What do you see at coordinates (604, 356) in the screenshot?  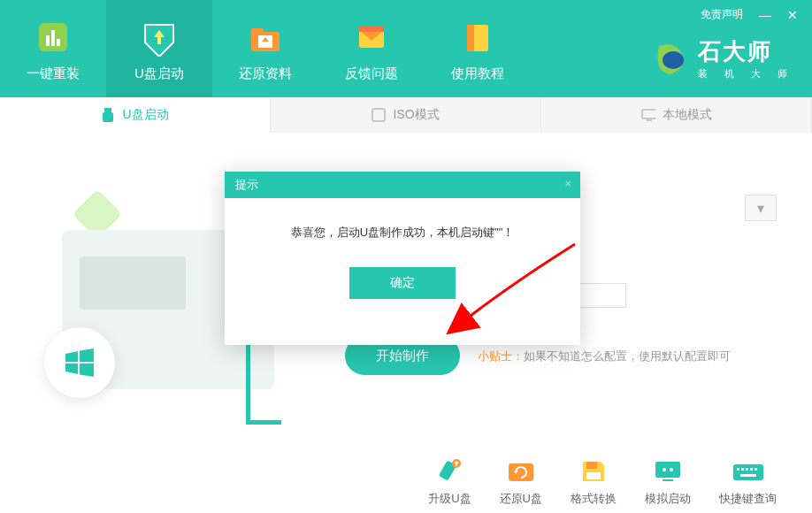 I see `tip: 小贴士：如果不知道怎么配置，使用默认配置即可` at bounding box center [604, 356].